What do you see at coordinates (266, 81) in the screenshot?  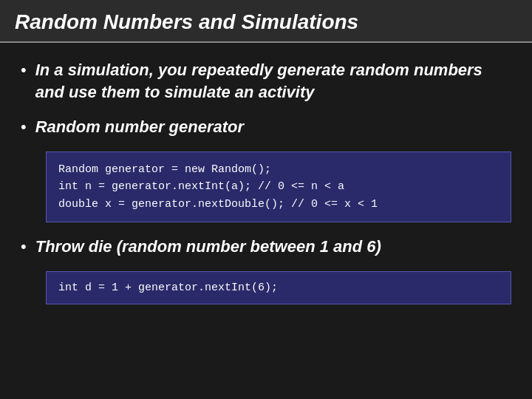 I see `bullet-item-1: • In a simulation, you repeatedly genera…` at bounding box center [266, 81].